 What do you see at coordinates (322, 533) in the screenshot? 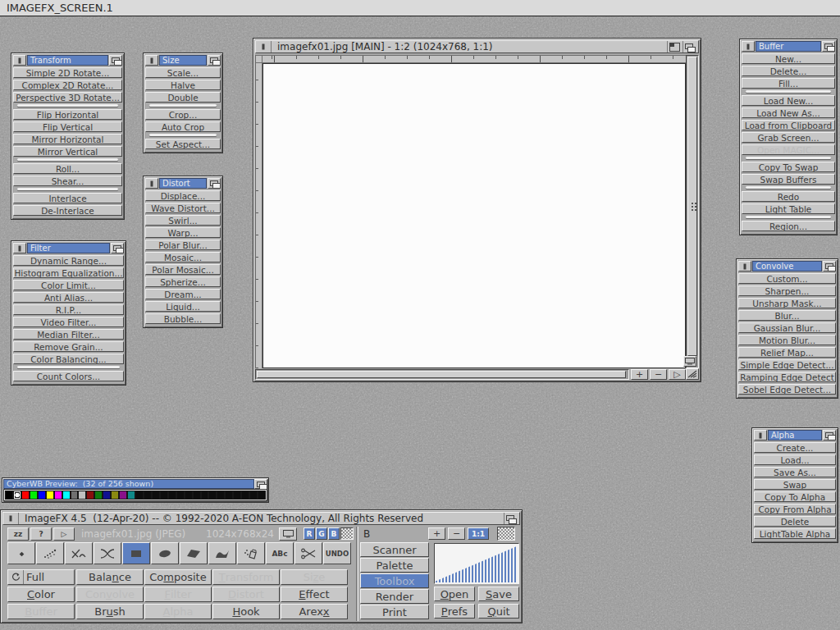
I see `green-channel-toggle: G` at bounding box center [322, 533].